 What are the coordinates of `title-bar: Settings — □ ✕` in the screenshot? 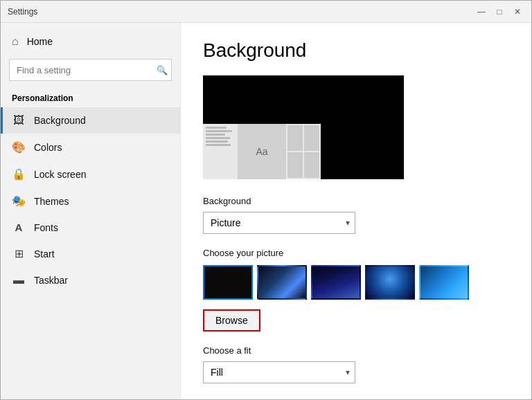 It's located at (266, 12).